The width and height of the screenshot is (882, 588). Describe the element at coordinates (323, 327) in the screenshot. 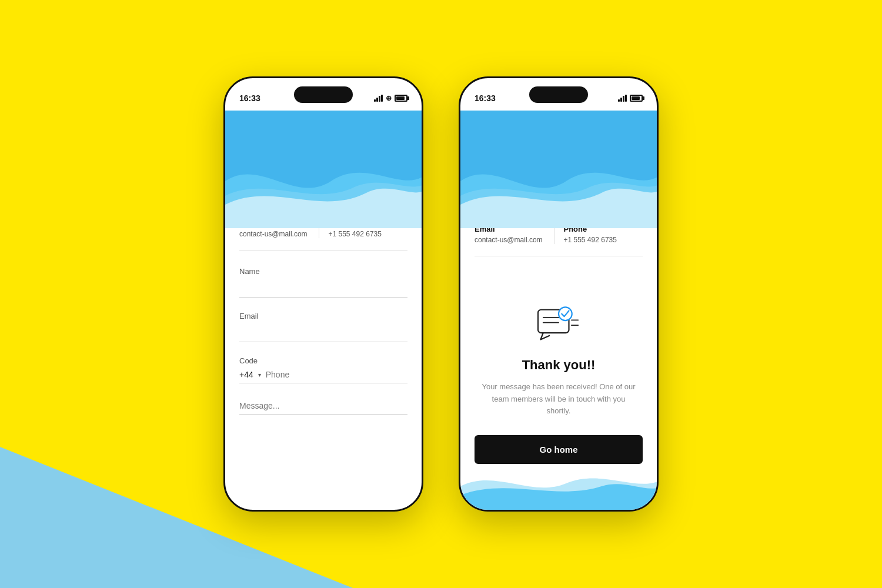

I see `email-field-group: Email` at that location.